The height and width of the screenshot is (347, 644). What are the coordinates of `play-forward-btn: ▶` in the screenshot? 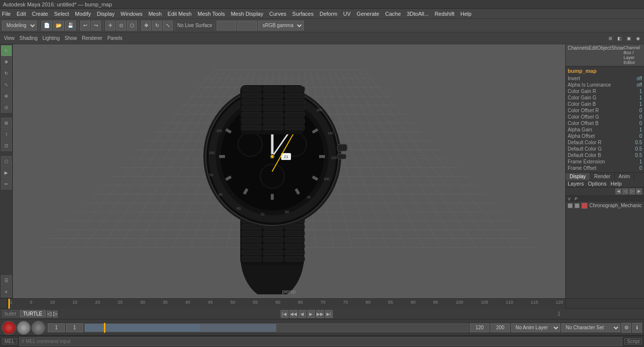 It's located at (311, 314).